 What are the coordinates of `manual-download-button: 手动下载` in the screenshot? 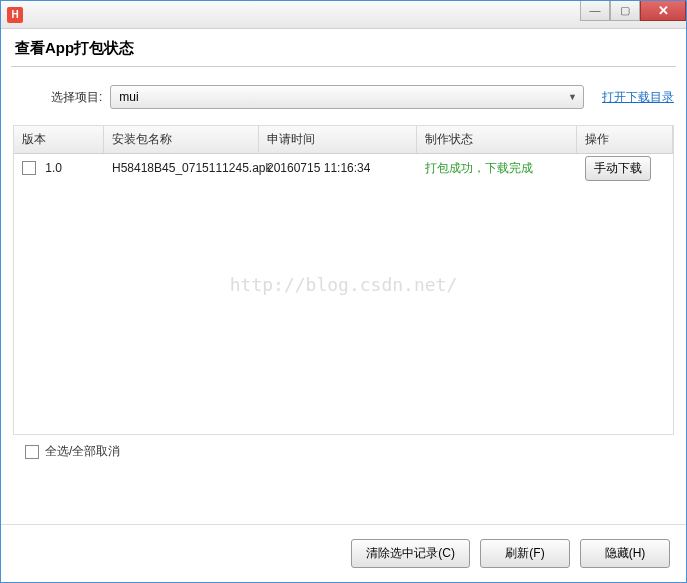 It's located at (618, 168).